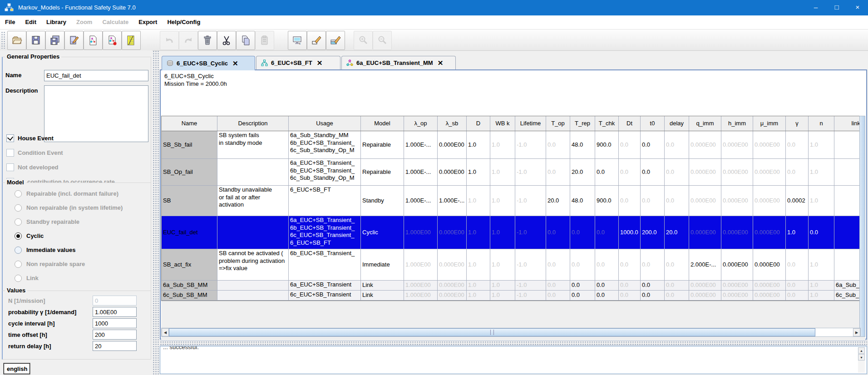 Image resolution: width=868 pixels, height=375 pixels. What do you see at coordinates (148, 22) in the screenshot?
I see `menu-export: Export` at bounding box center [148, 22].